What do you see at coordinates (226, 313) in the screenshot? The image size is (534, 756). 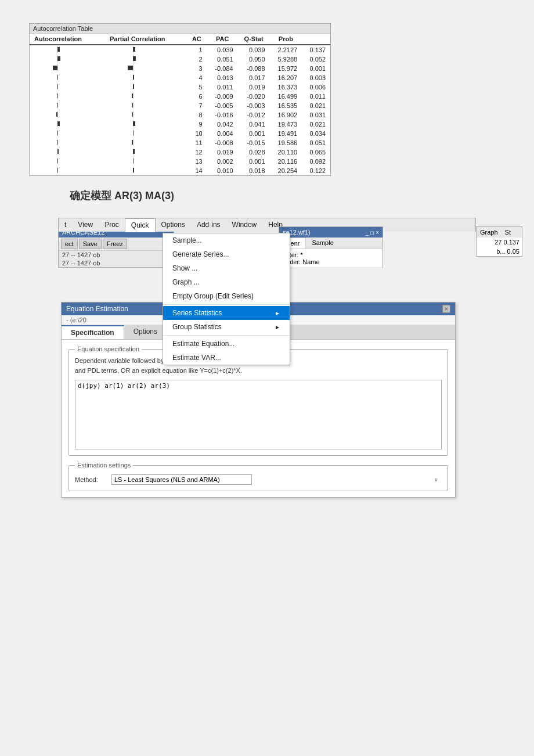 I see `dropdown-item-series-stats: Series Statistics ►` at bounding box center [226, 313].